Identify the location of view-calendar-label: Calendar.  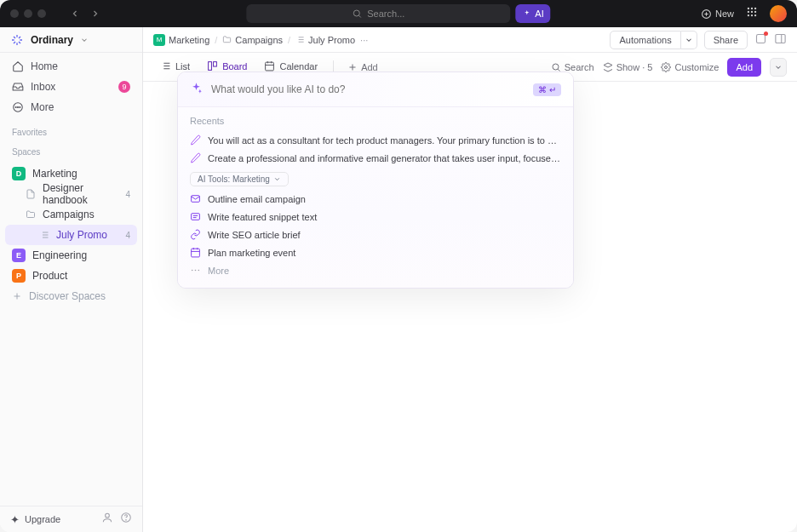
(298, 66).